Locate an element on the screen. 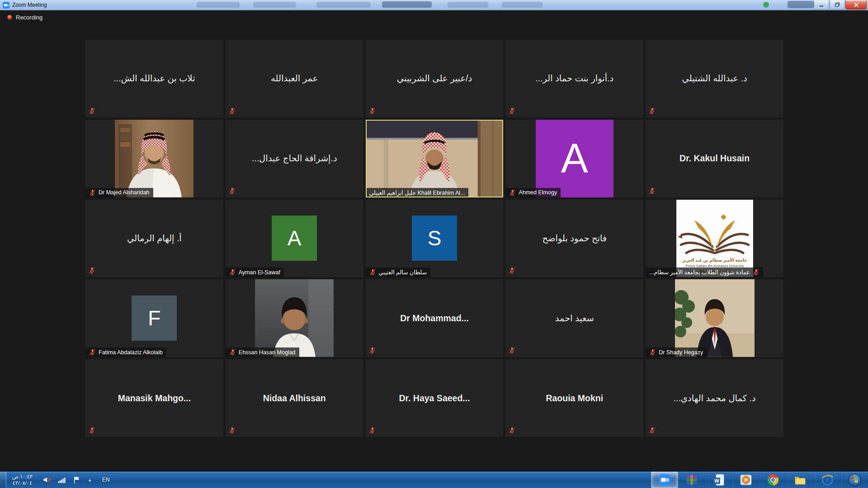 The width and height of the screenshot is (868, 488). restore-button is located at coordinates (837, 5).